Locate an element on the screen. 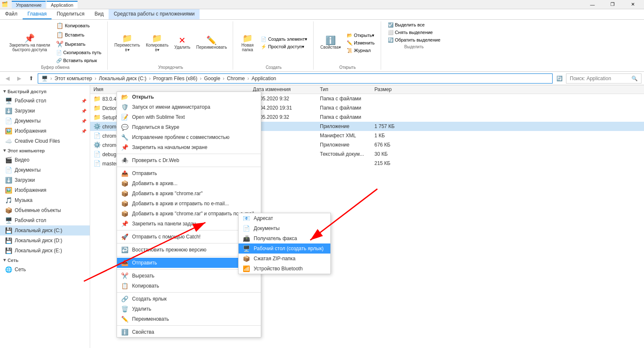 The width and height of the screenshot is (644, 348). easy-access-button: ⚡ Простой доступ▾ is located at coordinates (284, 47).